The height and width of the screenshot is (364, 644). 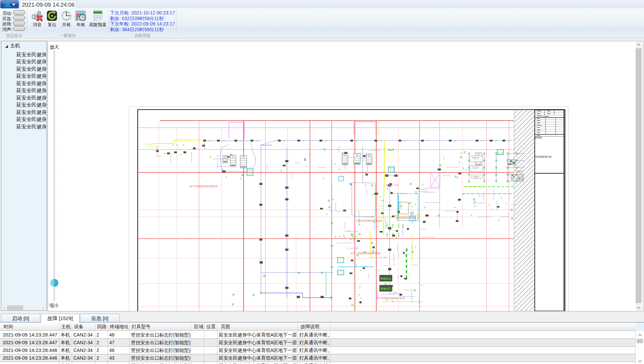 I want to click on svg-text: 地下车库安全疏散指示区域, so click(x=391, y=298).